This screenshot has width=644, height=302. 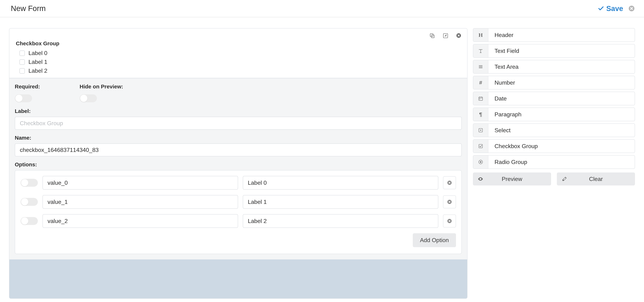 What do you see at coordinates (238, 53) in the screenshot?
I see `checkbox-row: Label 0` at bounding box center [238, 53].